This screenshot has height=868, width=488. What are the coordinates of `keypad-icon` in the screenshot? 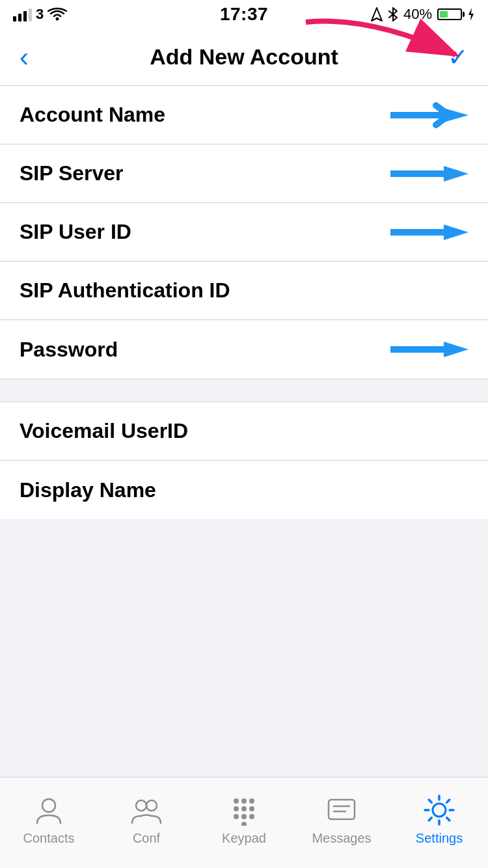 It's located at (244, 810).